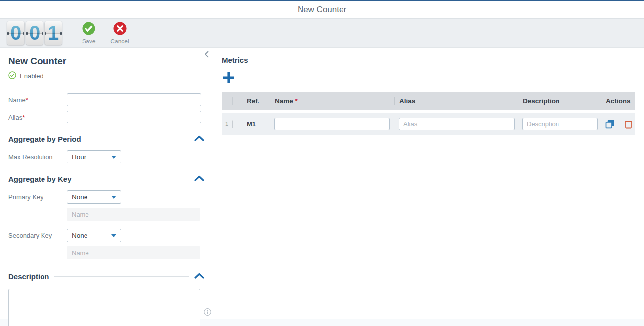  What do you see at coordinates (229, 78) in the screenshot?
I see `plus-icon` at bounding box center [229, 78].